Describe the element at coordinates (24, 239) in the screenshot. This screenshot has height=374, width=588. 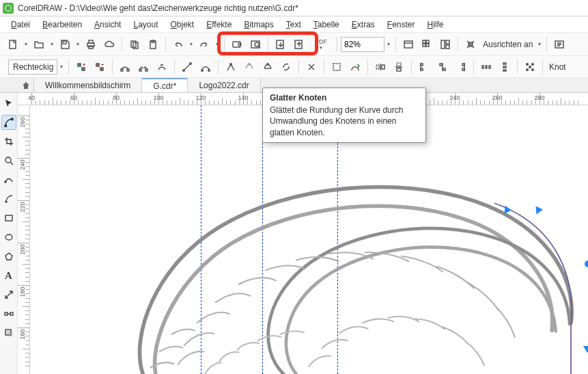
I see `ruler-vertical: 260240220200180160` at that location.